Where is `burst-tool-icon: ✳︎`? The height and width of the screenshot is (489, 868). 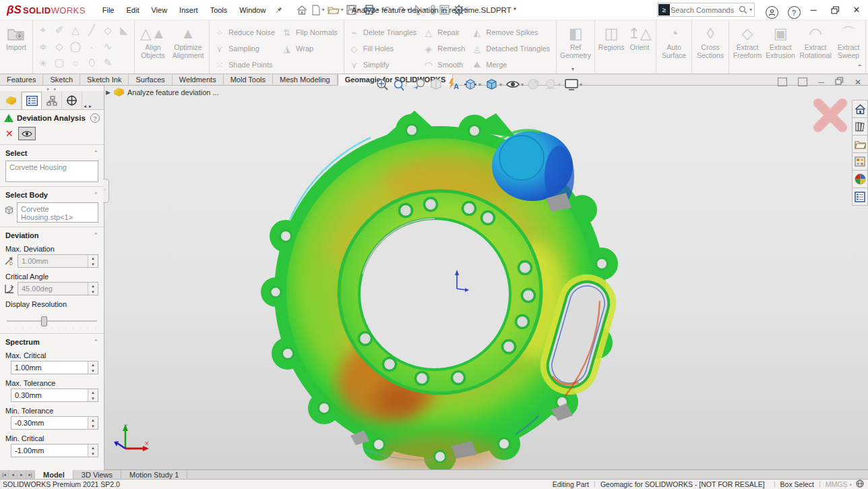 burst-tool-icon: ✳︎ is located at coordinates (43, 63).